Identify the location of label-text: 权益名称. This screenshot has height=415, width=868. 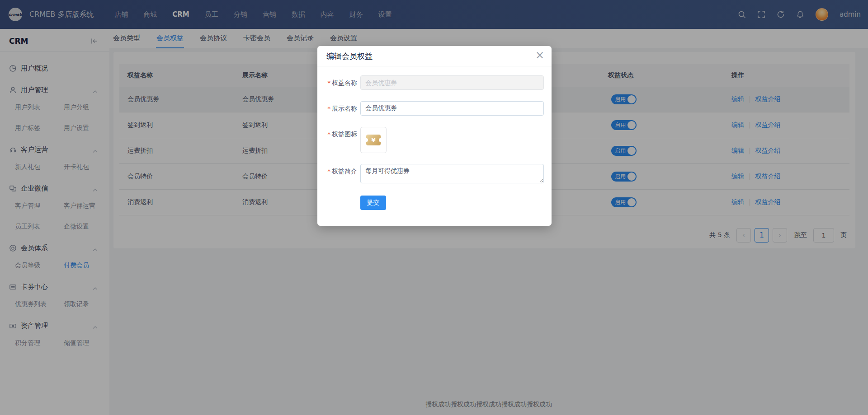
(344, 83).